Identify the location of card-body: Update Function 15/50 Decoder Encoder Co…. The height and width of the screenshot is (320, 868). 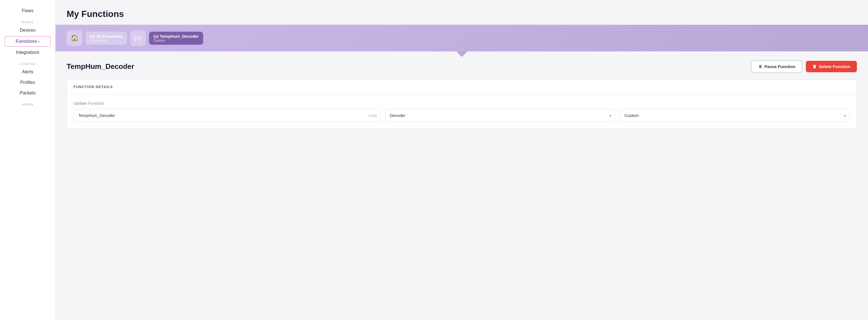
(462, 111).